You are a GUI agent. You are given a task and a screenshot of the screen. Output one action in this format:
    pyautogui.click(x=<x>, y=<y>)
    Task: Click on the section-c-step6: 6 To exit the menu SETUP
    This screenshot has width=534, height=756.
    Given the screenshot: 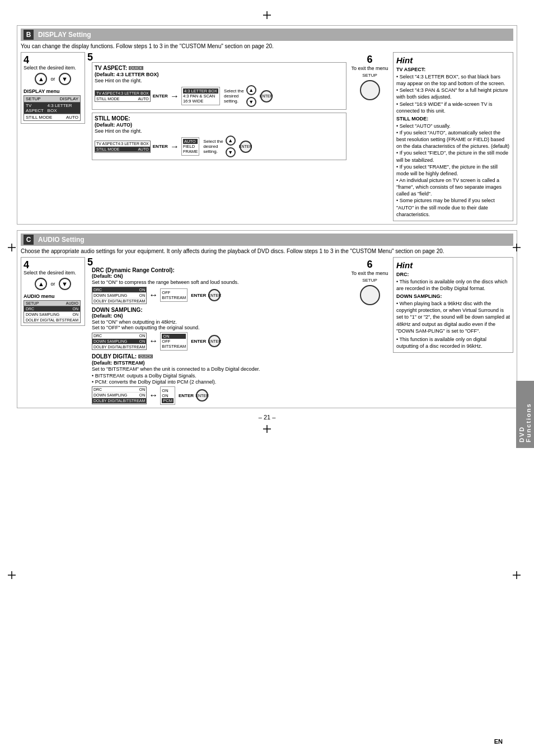 What is the action you would take?
    pyautogui.click(x=369, y=283)
    